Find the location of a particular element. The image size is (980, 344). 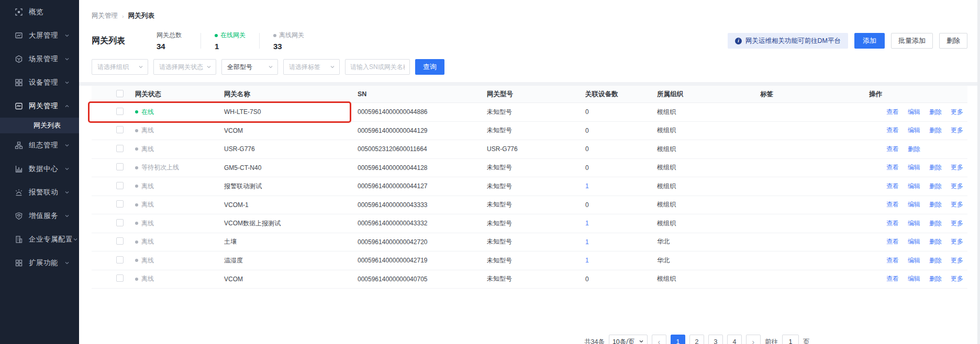

sidebar-item: 增值服务 is located at coordinates (40, 215).